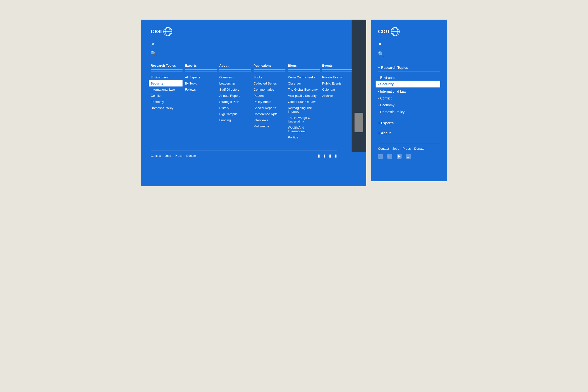  Describe the element at coordinates (390, 157) in the screenshot. I see `mobile-twitter-icon: t` at that location.